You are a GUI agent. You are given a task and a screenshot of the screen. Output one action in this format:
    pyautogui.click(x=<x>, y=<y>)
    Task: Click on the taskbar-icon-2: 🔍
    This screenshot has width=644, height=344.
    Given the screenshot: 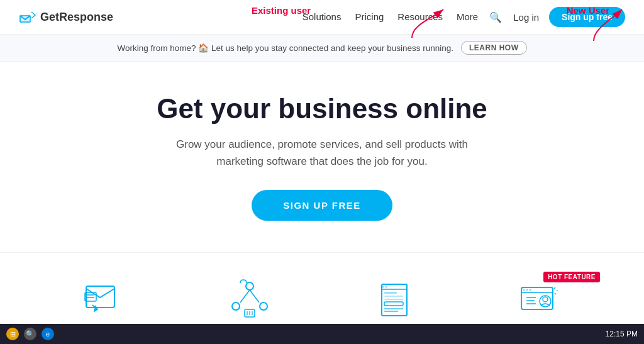 What is the action you would take?
    pyautogui.click(x=30, y=334)
    